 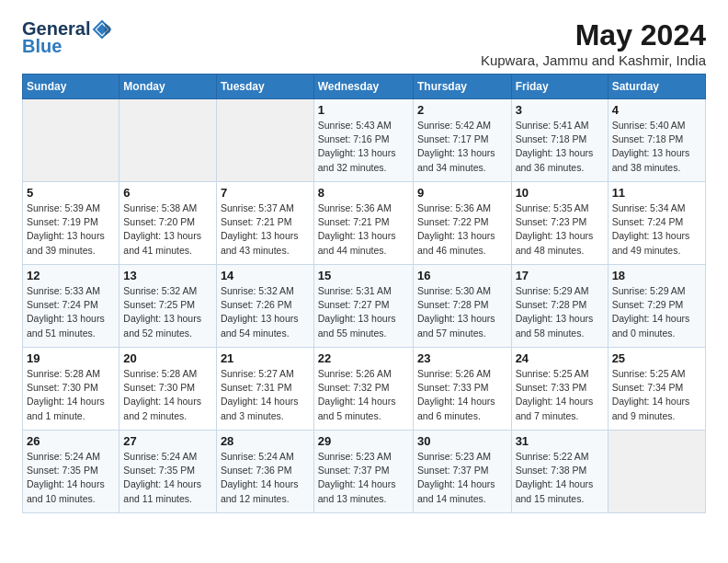 What do you see at coordinates (168, 306) in the screenshot?
I see `calendar-cell: 13Sunrise: 5:32 AMSunset: 7:25 PMDayligh…` at bounding box center [168, 306].